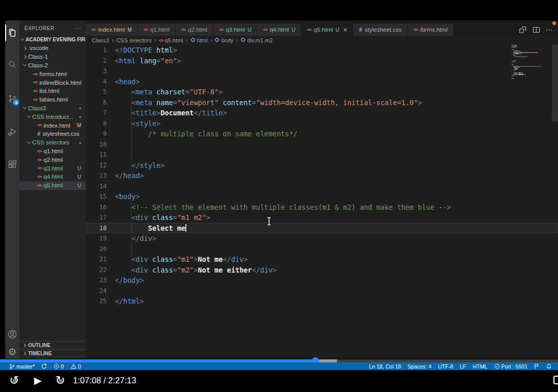 This screenshot has height=392, width=558. I want to click on minimap, so click(531, 64).